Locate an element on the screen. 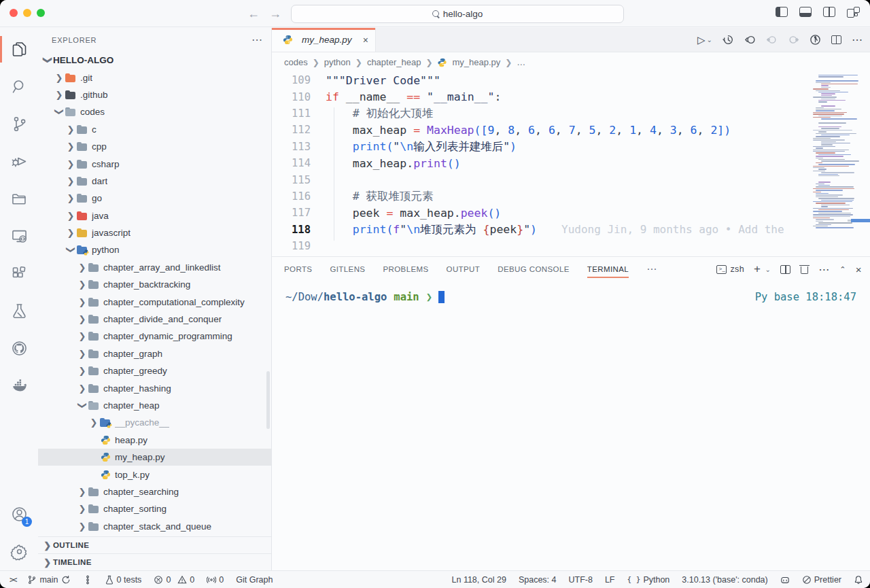 The width and height of the screenshot is (870, 588). test-status: 0 tests is located at coordinates (124, 580).